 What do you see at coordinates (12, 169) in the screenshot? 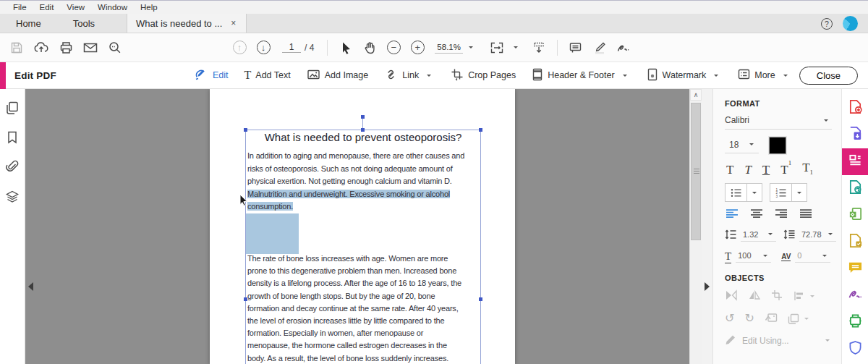
I see `attachments-icon` at bounding box center [12, 169].